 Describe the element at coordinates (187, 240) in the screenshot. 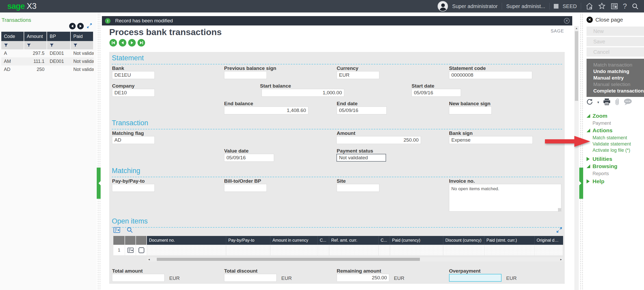

I see `column-header: Document no.` at that location.